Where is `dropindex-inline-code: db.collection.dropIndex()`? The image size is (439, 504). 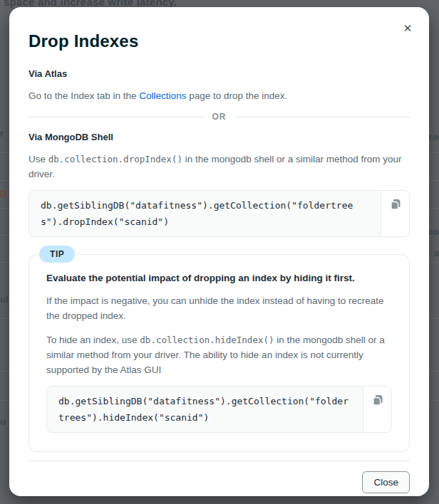
dropindex-inline-code: db.collection.dropIndex() is located at coordinates (115, 159).